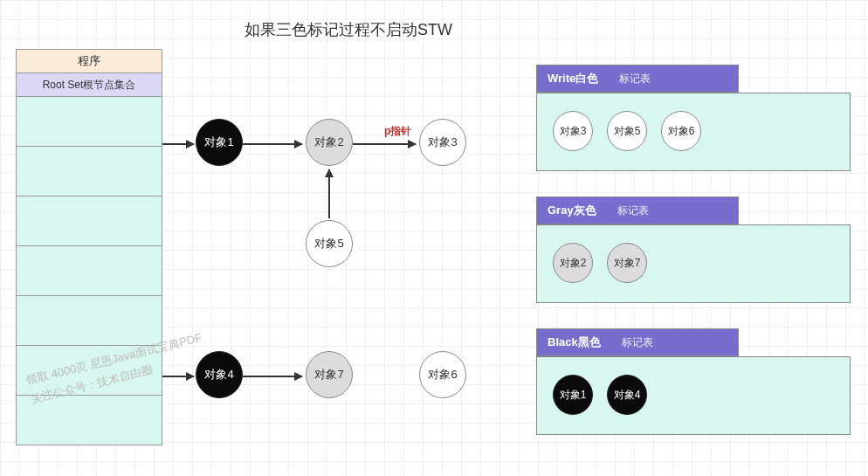  Describe the element at coordinates (272, 376) in the screenshot. I see `arrow-obj4-to-obj7` at that location.